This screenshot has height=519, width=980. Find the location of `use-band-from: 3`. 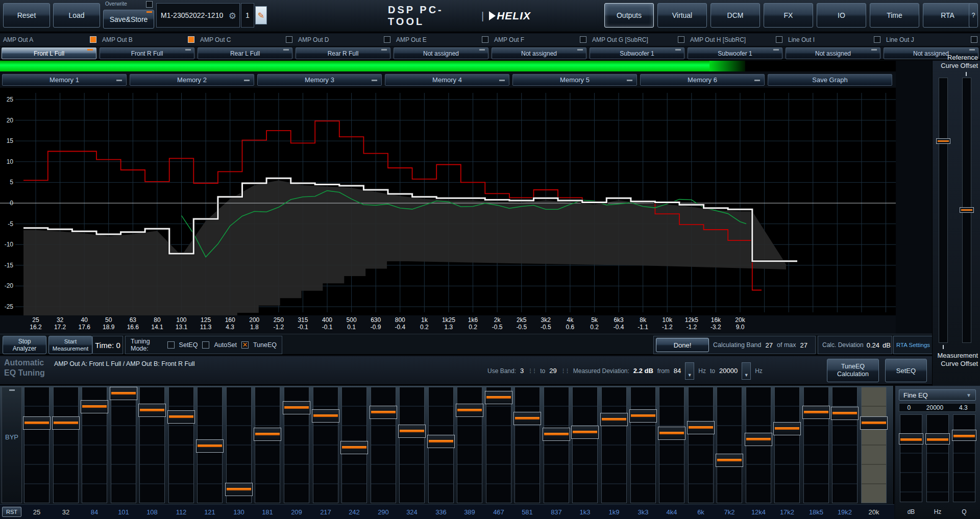

use-band-from: 3 is located at coordinates (522, 370).